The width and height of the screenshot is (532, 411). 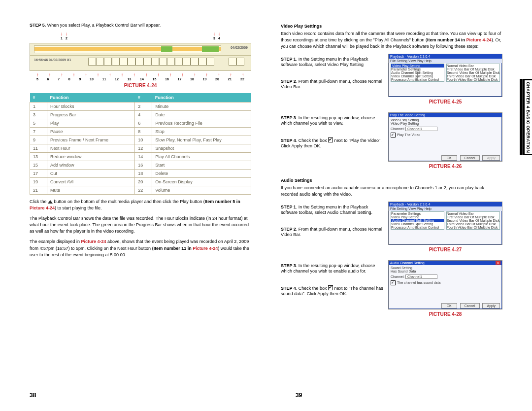 I want to click on chapter-side-tab: CHAPTER 4 BASIC OPERATION, so click(x=528, y=117).